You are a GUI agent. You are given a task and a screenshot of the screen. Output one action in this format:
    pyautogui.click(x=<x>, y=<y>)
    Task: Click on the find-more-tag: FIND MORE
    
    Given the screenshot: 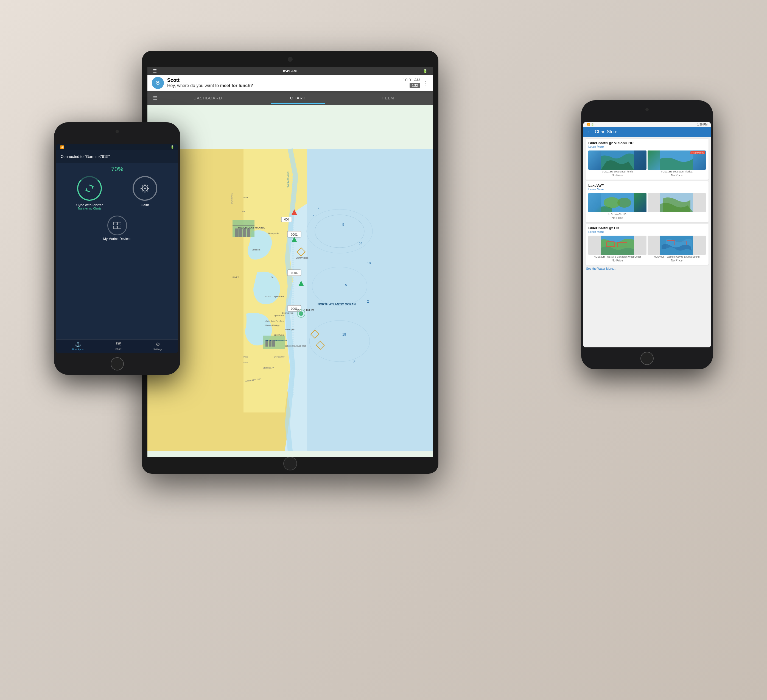 What is the action you would take?
    pyautogui.click(x=698, y=153)
    